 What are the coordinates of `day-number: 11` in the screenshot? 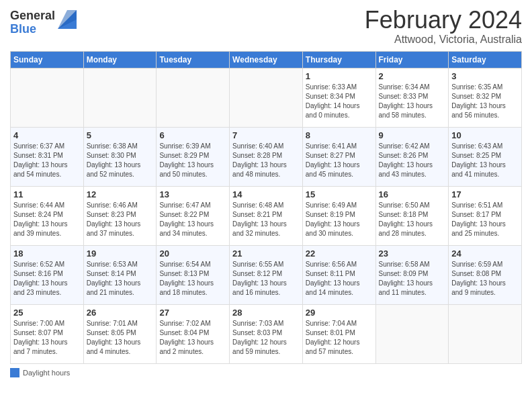 It's located at (47, 195).